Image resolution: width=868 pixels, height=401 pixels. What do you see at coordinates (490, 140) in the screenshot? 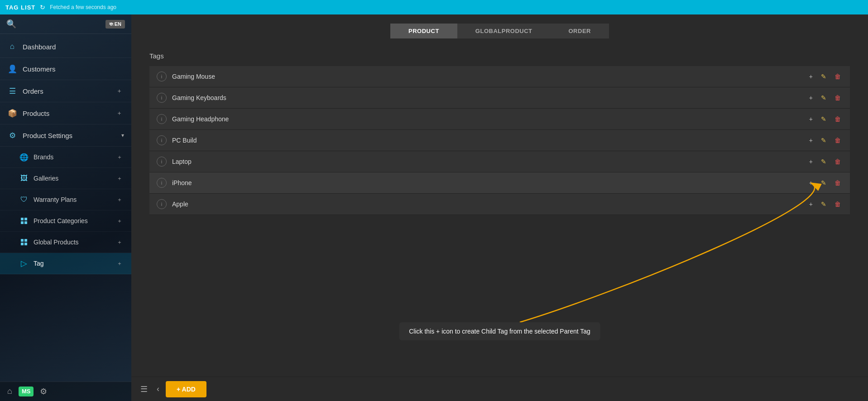
I see `tag-name-label: PC Build` at bounding box center [490, 140].